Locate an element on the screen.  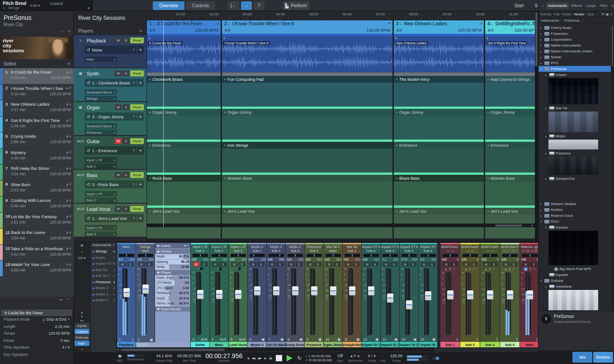
mixer-h-scrollbar: ◂ is located at coordinates (275, 350).